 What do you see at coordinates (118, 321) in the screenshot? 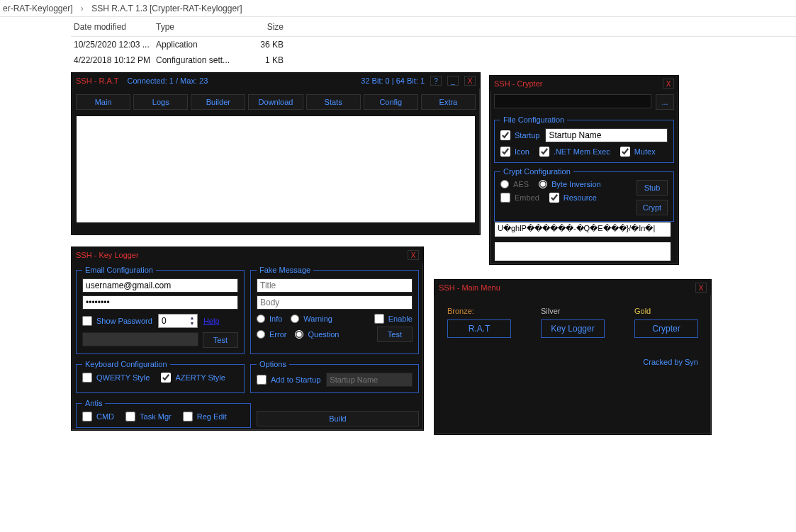
I see `chk-show-password: Show Password` at bounding box center [118, 321].